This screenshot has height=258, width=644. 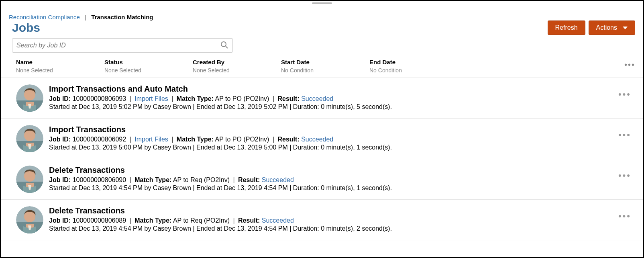 What do you see at coordinates (342, 129) in the screenshot?
I see `job-title: Import Transactions` at bounding box center [342, 129].